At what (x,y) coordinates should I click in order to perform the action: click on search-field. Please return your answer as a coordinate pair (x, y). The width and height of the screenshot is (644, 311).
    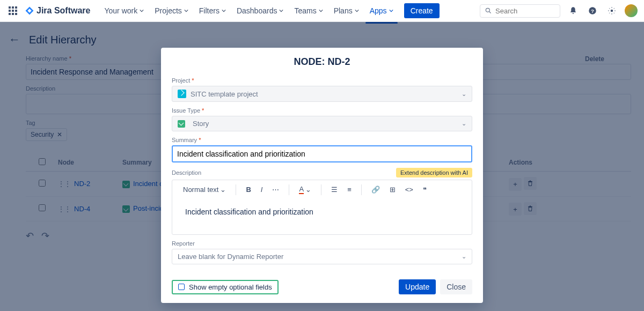
    Looking at the image, I should click on (522, 11).